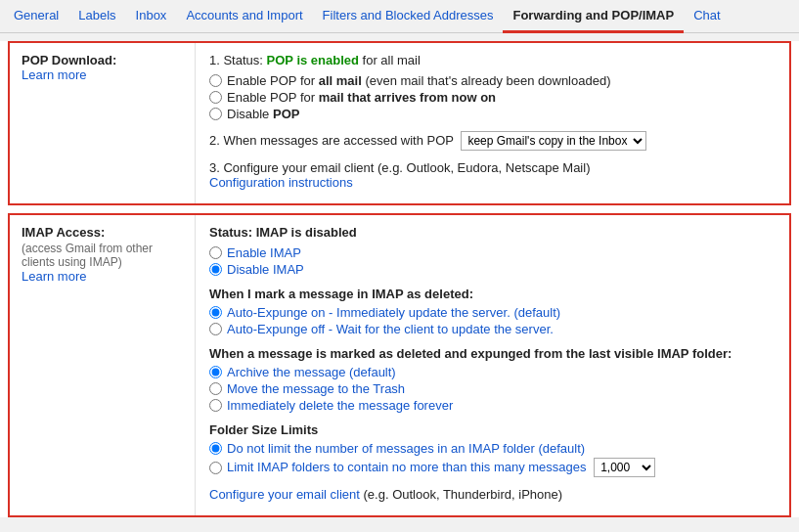 This screenshot has height=532, width=799. I want to click on tab-general: General, so click(36, 16).